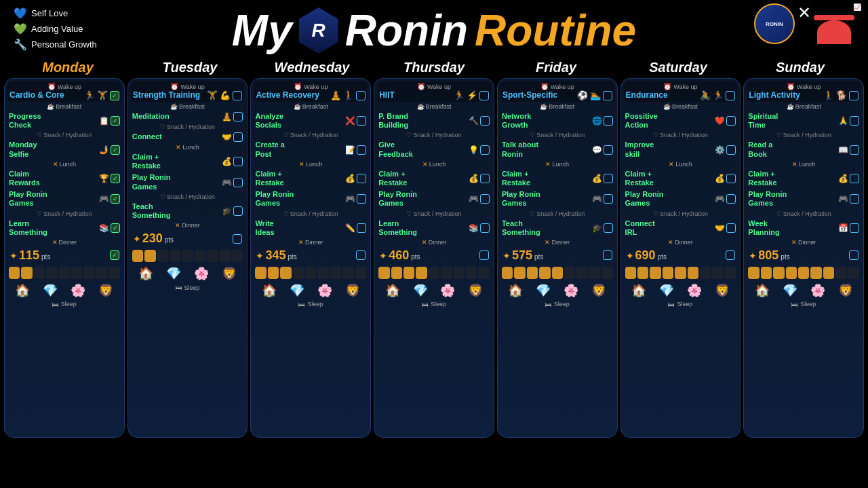  What do you see at coordinates (670, 179) in the screenshot?
I see `activity3-label-5: Claim +Restake` at bounding box center [670, 179].